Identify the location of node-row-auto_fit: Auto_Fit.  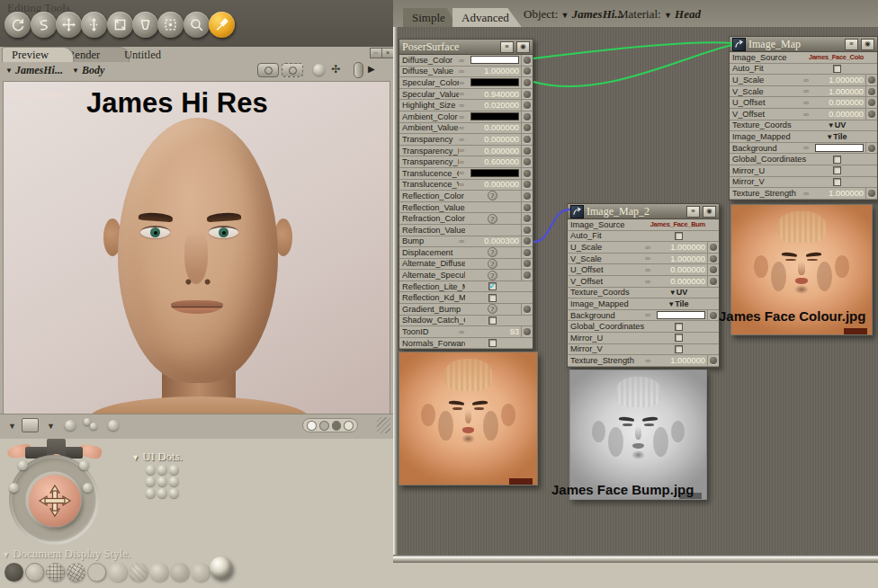
(803, 70).